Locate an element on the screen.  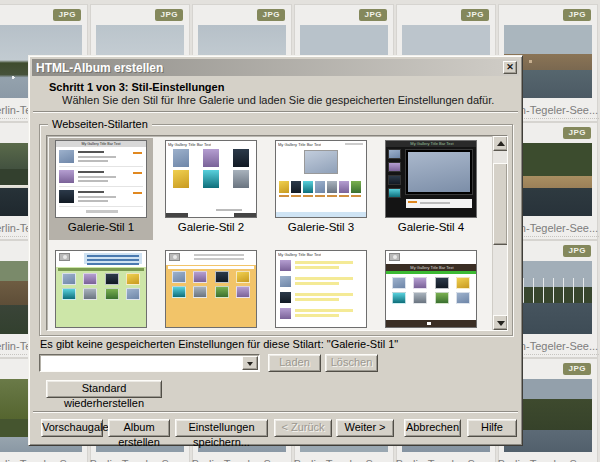
preview-gallery-button: Vorschaugalerie is located at coordinates (72, 428).